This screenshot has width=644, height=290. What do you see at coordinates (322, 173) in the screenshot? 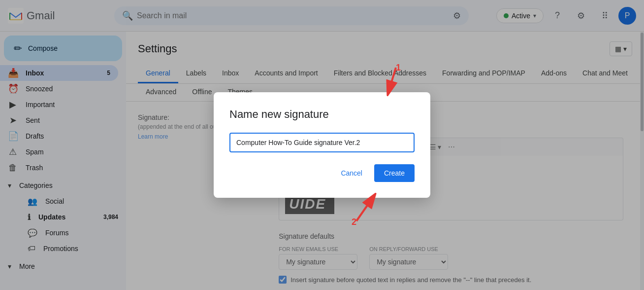
I see `modal-actions: Cancel Create` at bounding box center [322, 173].